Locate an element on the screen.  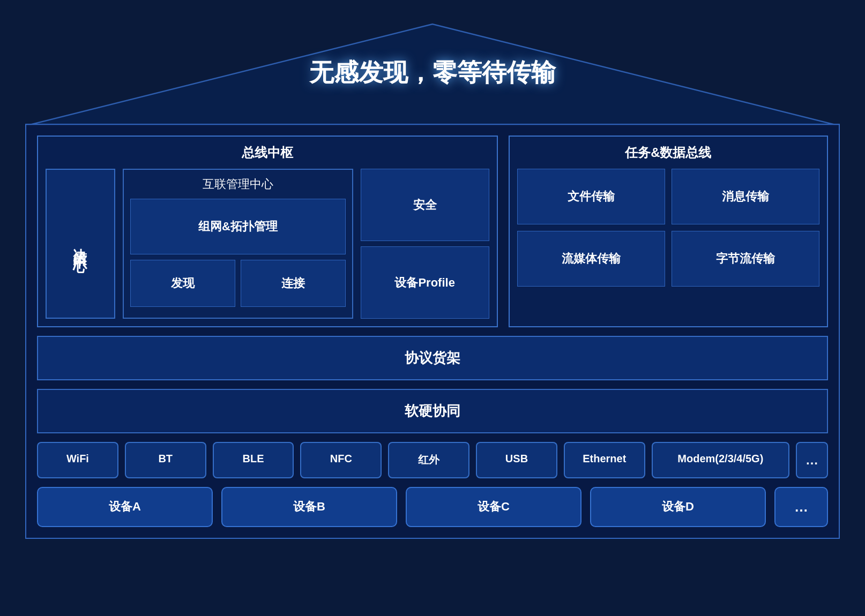
device-row: 设备A 设备B 设备C 设备D … is located at coordinates (432, 507).